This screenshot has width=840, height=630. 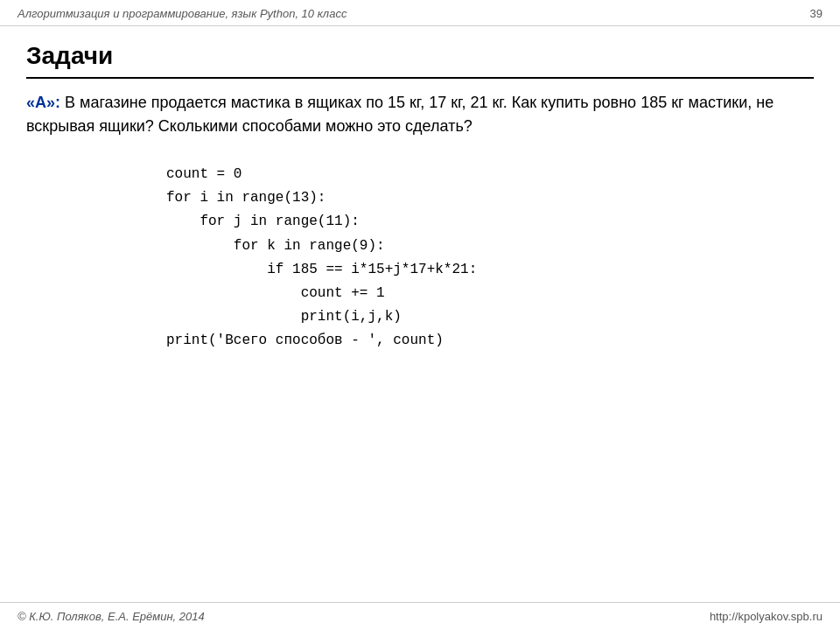 What do you see at coordinates (490, 247) in the screenshot?
I see `code-line-4: for k in range(9):` at bounding box center [490, 247].